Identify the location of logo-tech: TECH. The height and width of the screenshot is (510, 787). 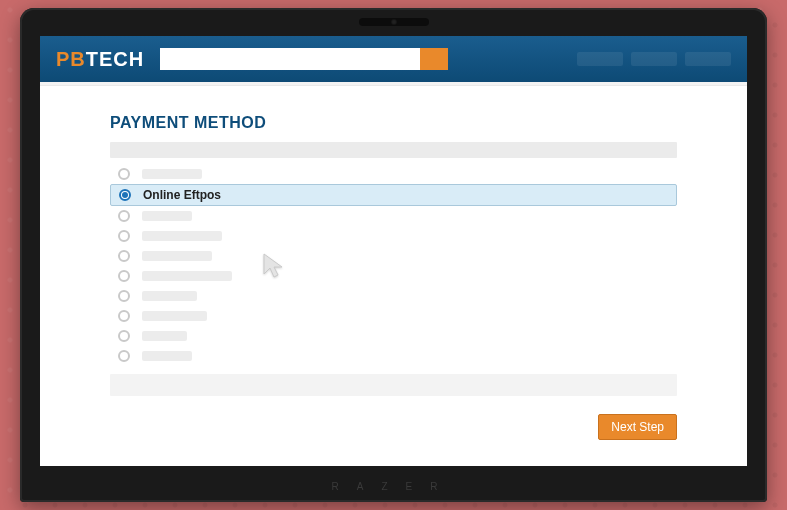
(115, 60).